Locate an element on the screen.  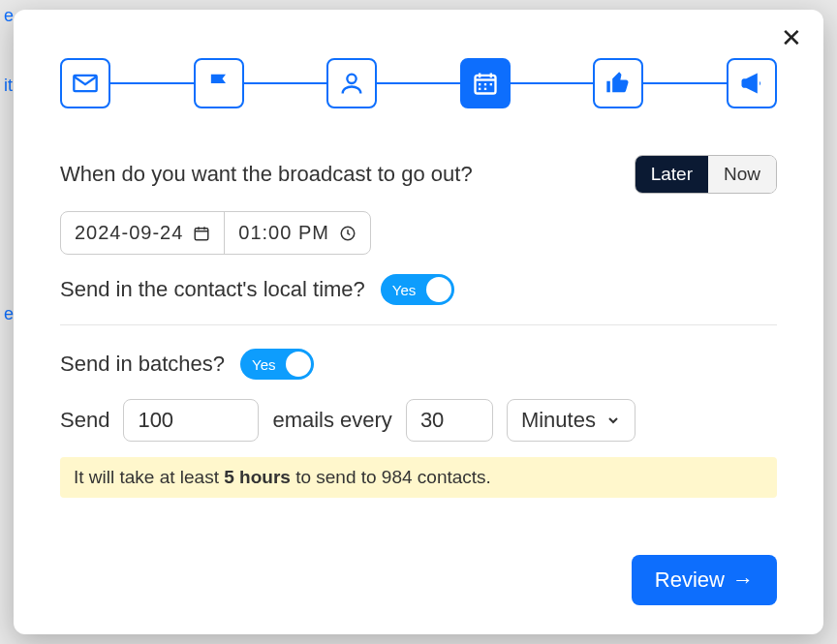
megaphone-icon is located at coordinates (752, 83).